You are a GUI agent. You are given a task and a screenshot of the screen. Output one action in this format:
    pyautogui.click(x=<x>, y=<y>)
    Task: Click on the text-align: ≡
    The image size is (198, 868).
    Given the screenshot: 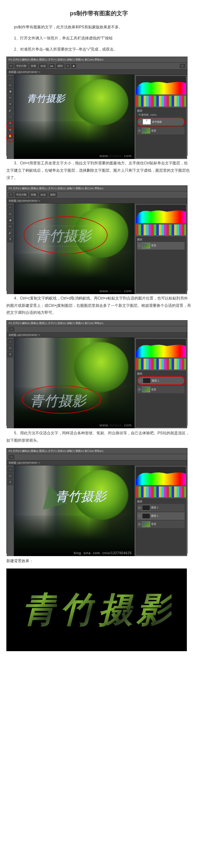 What is the action you would take?
    pyautogui.click(x=68, y=66)
    